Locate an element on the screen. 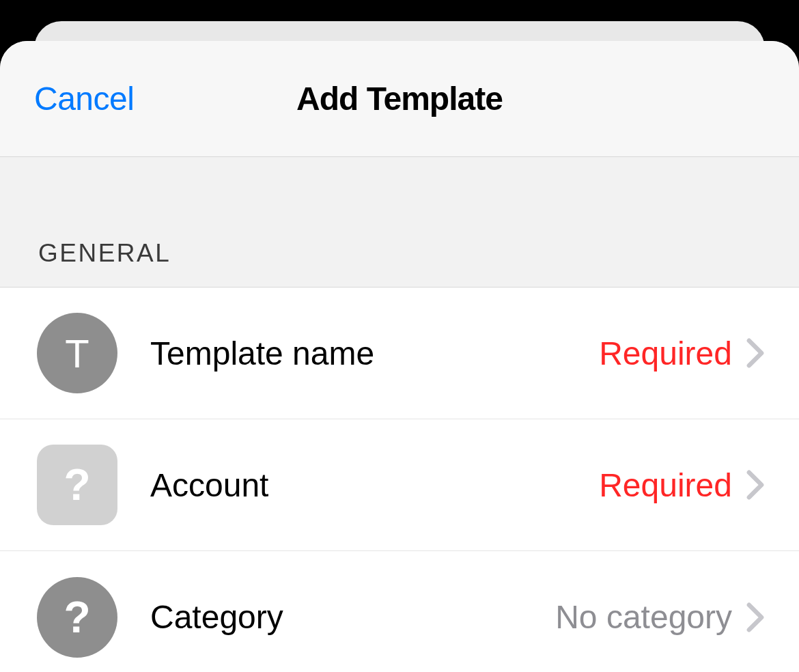 This screenshot has height=672, width=799. template-name-value: Required is located at coordinates (665, 354).